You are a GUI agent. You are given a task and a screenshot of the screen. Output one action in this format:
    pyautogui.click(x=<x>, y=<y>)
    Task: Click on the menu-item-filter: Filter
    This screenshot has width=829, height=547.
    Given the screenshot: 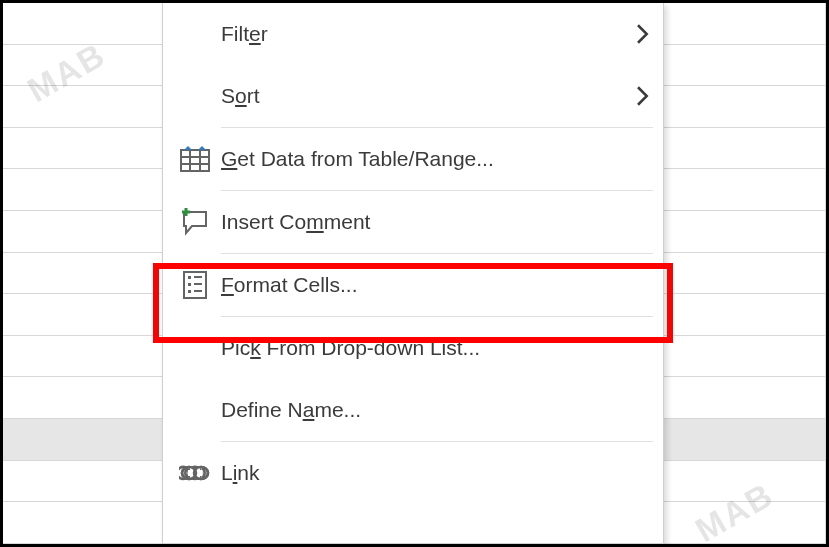 What is the action you would take?
    pyautogui.click(x=413, y=34)
    